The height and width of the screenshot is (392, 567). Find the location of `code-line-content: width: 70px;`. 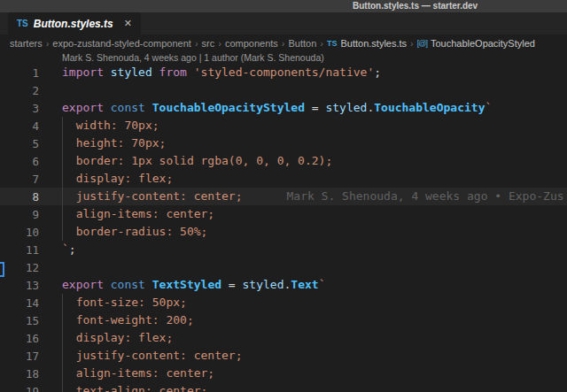

code-line-content: width: 70px; is located at coordinates (315, 126).